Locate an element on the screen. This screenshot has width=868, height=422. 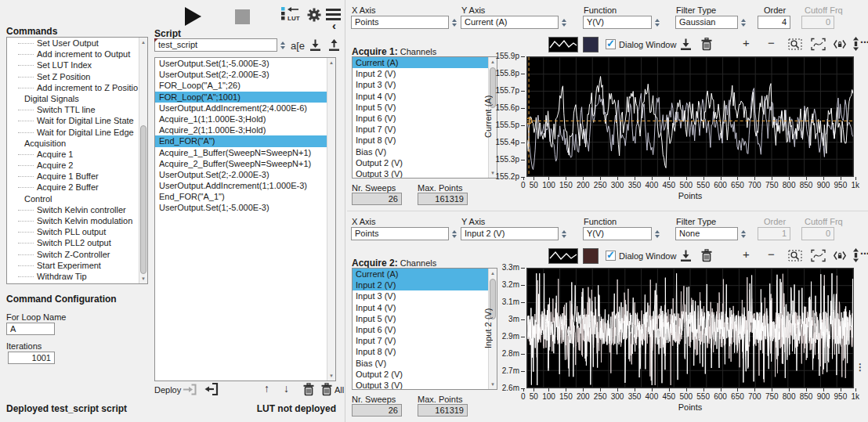
command-item: Switch Kelvin controller is located at coordinates (73, 210).